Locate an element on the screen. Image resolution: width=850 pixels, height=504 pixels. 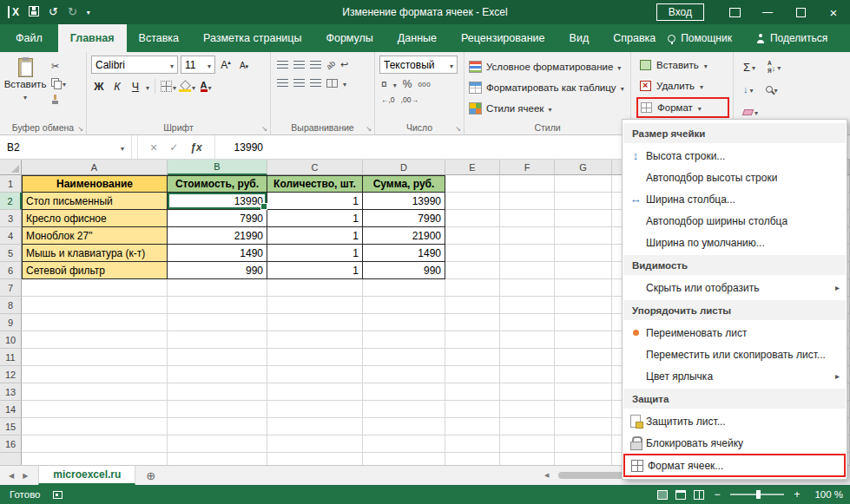
font-dialog-launcher-icon is located at coordinates (264, 128).